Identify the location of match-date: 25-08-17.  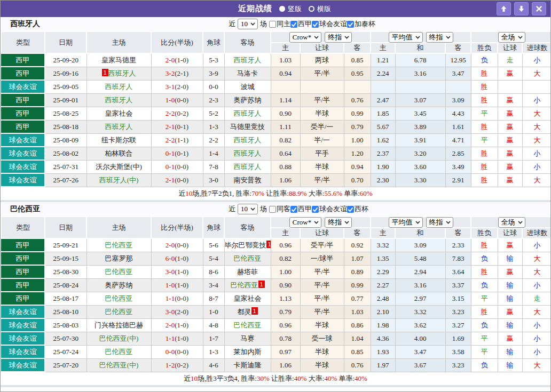
(66, 299).